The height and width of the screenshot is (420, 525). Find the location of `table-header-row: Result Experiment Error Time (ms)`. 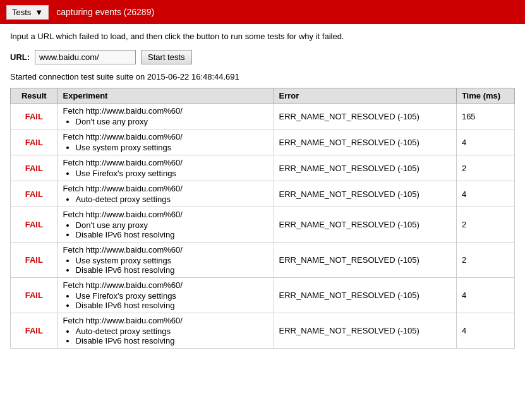

table-header-row: Result Experiment Error Time (ms) is located at coordinates (263, 96).